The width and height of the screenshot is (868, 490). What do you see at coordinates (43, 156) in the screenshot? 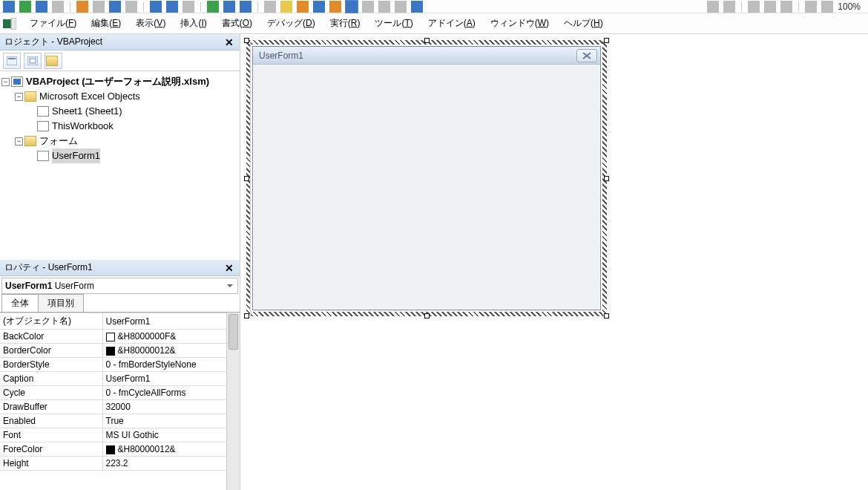
I see `form-icon` at bounding box center [43, 156].